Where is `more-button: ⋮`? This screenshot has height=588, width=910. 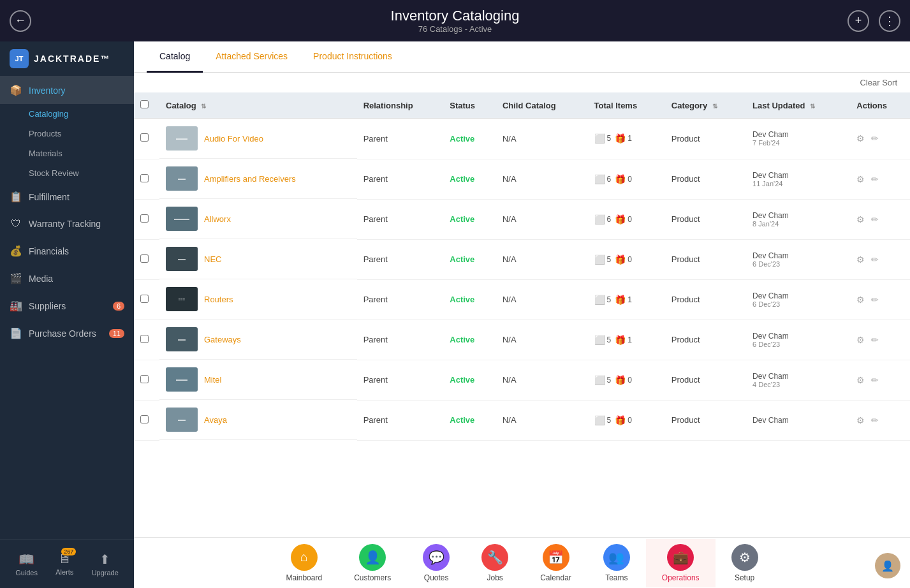 more-button: ⋮ is located at coordinates (890, 21).